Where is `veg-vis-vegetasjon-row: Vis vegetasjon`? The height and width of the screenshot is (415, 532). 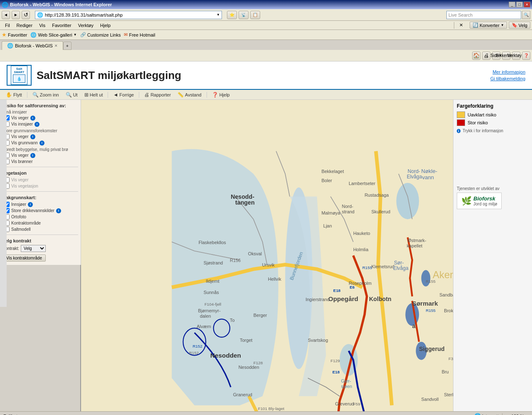 veg-vis-vegetasjon-row: Vis vegetasjon is located at coordinates (41, 186).